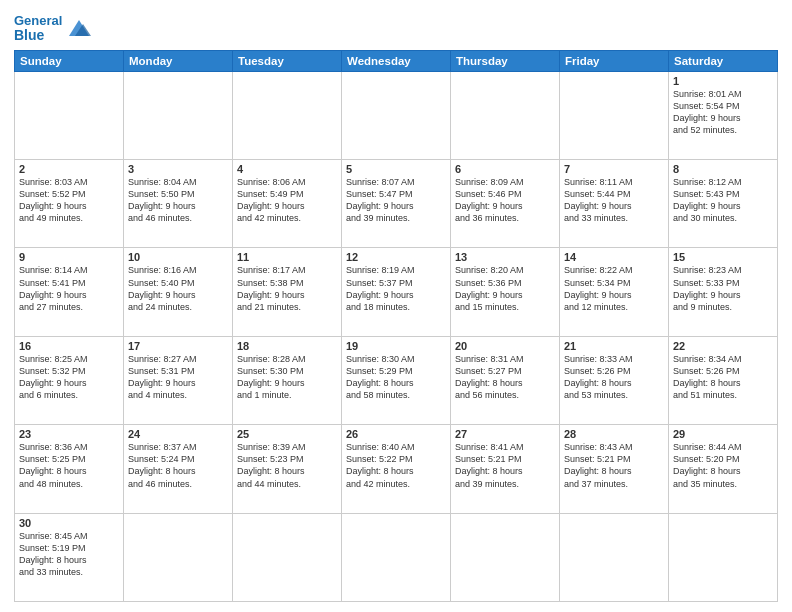  What do you see at coordinates (506, 469) in the screenshot?
I see `calendar-cell: 27Sunrise: 8:41 AM Sunset: 5:21 PM Dayli…` at bounding box center [506, 469].